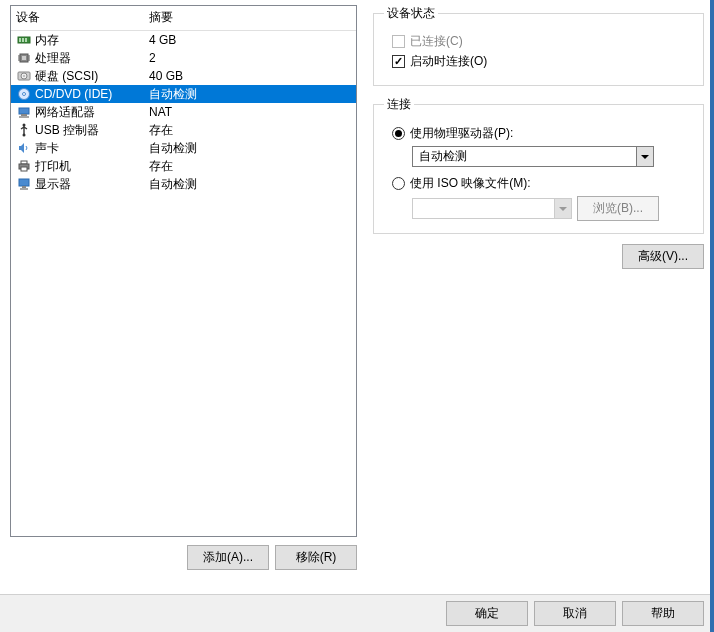 This screenshot has width=714, height=632. Describe the element at coordinates (92, 184) in the screenshot. I see `device-name: 显示器` at that location.